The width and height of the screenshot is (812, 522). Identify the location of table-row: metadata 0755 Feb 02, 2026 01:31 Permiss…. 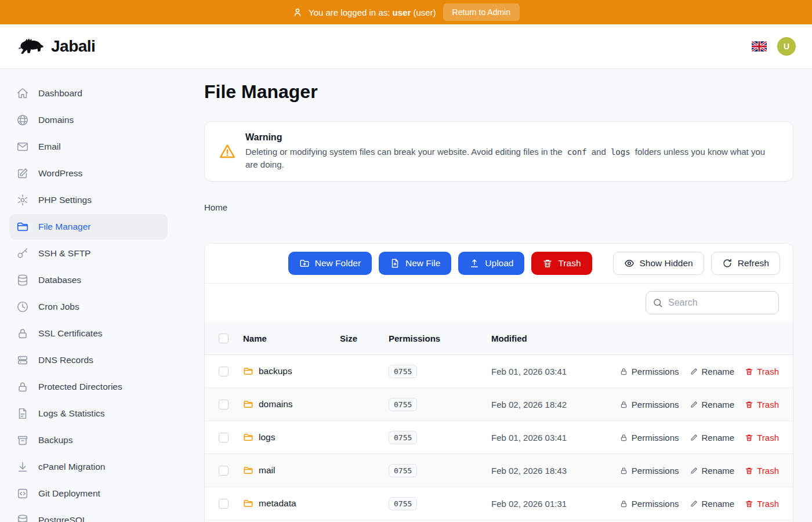
(499, 503).